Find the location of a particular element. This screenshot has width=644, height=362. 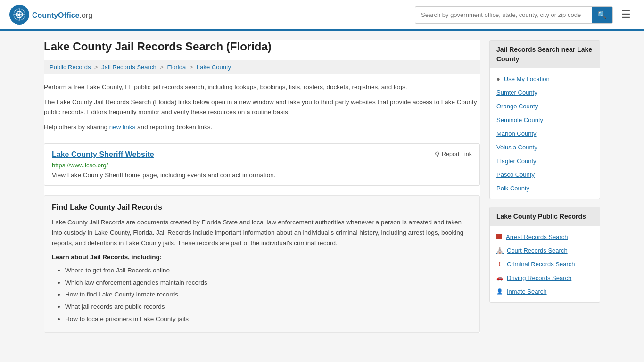

breadcrumb: Public Records > Jail Records Search > F… is located at coordinates (262, 67).